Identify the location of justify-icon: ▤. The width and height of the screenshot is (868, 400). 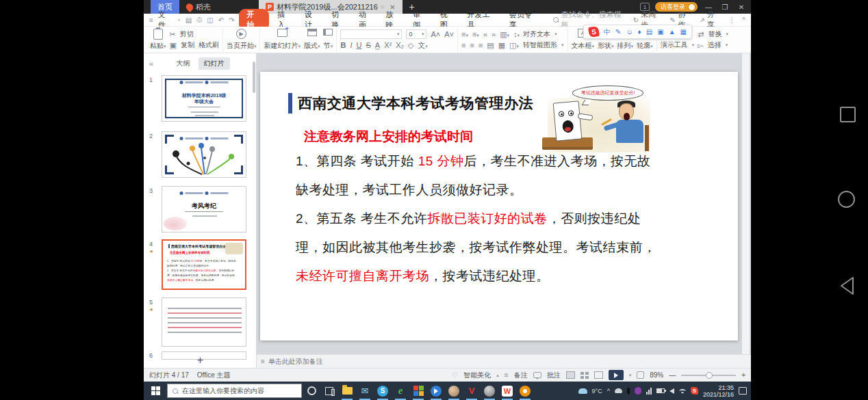
(490, 45).